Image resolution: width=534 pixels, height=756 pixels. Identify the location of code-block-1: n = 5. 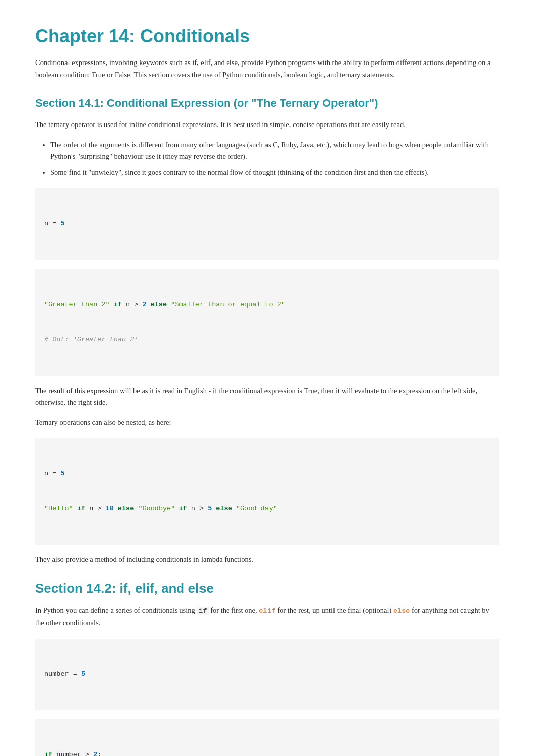
(267, 224).